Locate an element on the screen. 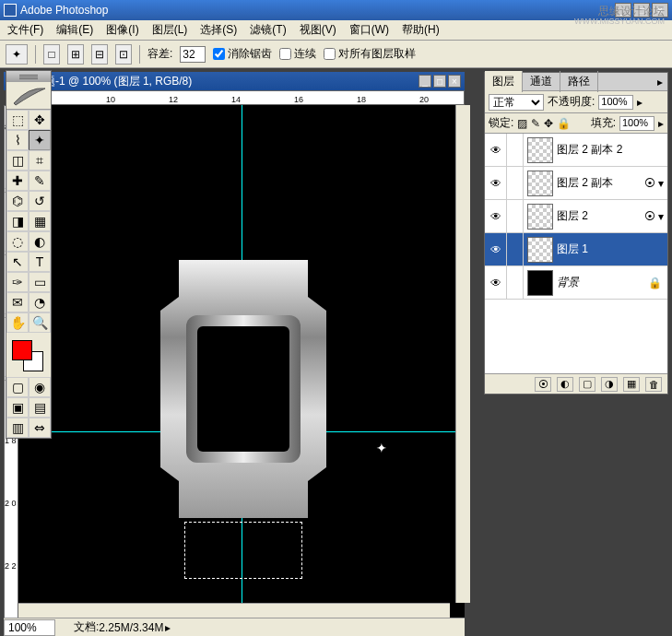 The image size is (672, 636). tool-zoom: 🔍 is located at coordinates (40, 323).